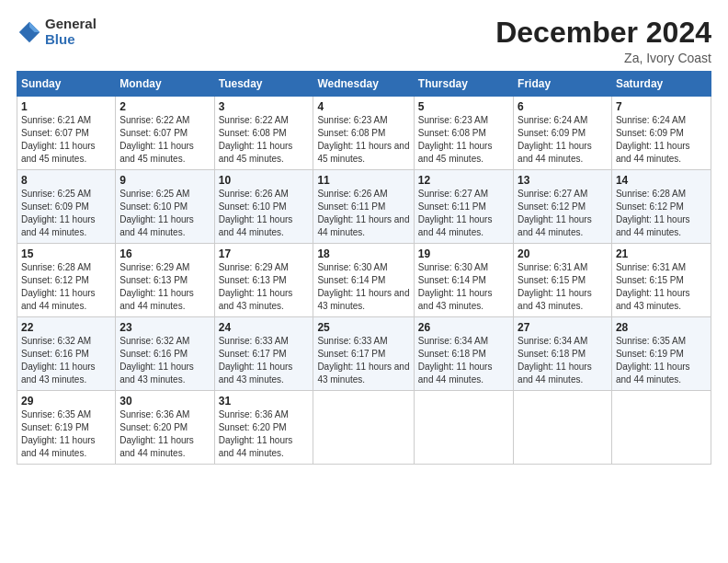 Image resolution: width=728 pixels, height=563 pixels. Describe the element at coordinates (364, 133) in the screenshot. I see `calendar-cell: 4 Sunrise: 6:23 AMSunset: 6:08 PMDayligh…` at that location.